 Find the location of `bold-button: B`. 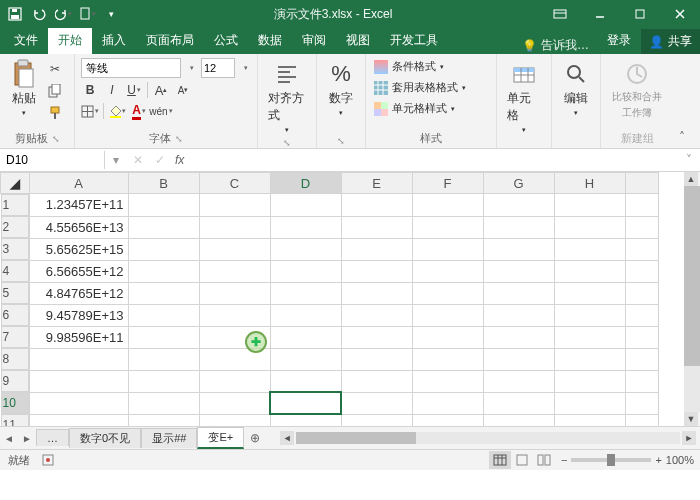

bold-button: B is located at coordinates (90, 90).